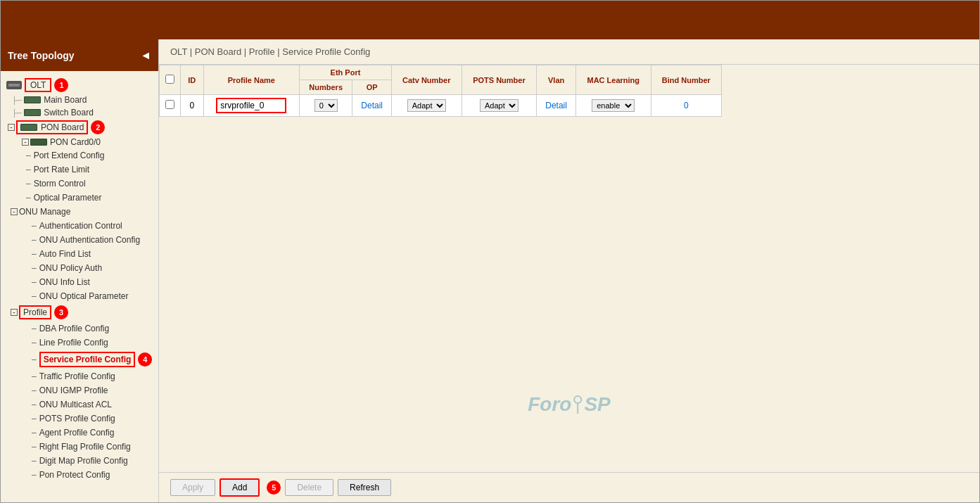  What do you see at coordinates (79, 127) in the screenshot?
I see `sidebar-item-pon-board: - PON Board 2` at bounding box center [79, 127].